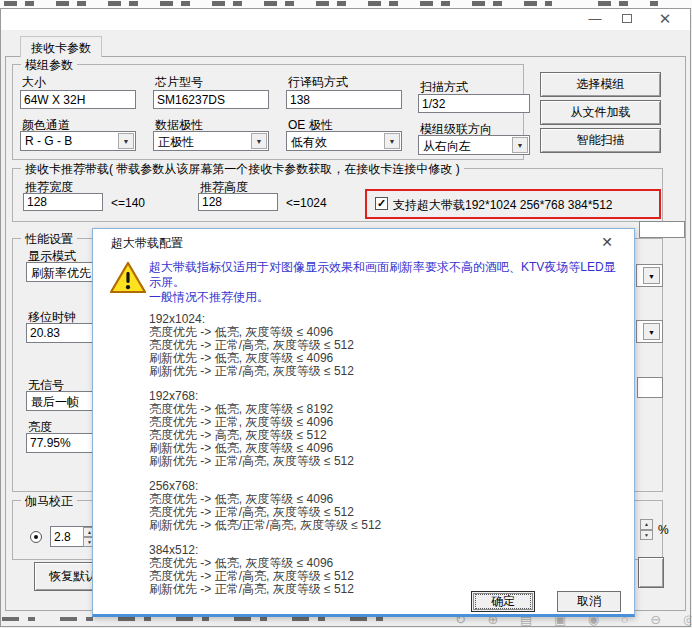 This screenshot has width=692, height=628. What do you see at coordinates (179, 82) in the screenshot?
I see `chip-model-label: 芯片型号` at bounding box center [179, 82].